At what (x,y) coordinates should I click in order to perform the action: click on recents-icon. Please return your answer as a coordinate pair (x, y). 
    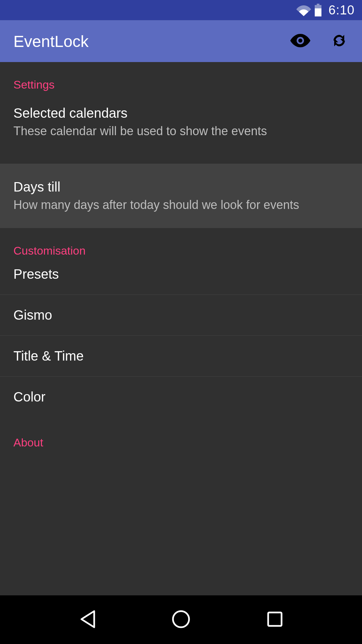
    Looking at the image, I should click on (275, 620).